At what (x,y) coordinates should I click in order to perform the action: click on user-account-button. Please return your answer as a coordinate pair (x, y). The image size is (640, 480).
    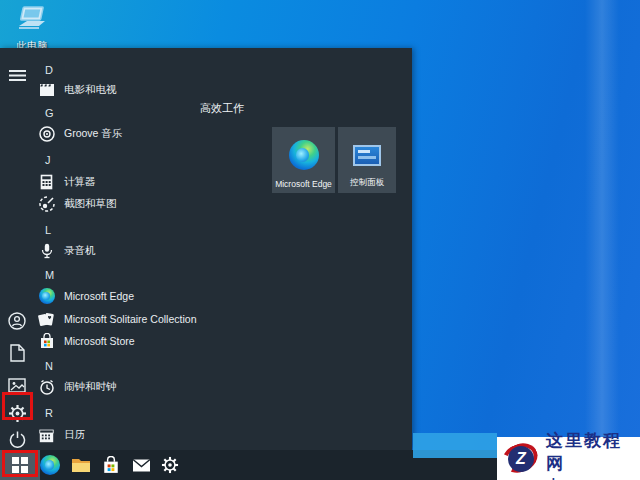
    Looking at the image, I should click on (17, 321).